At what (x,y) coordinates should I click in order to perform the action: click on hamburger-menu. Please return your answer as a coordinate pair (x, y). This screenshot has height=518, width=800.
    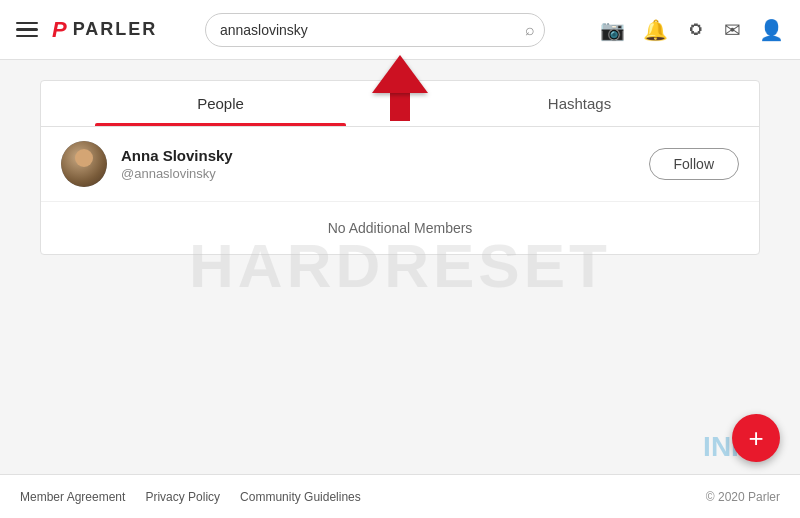
    Looking at the image, I should click on (27, 30).